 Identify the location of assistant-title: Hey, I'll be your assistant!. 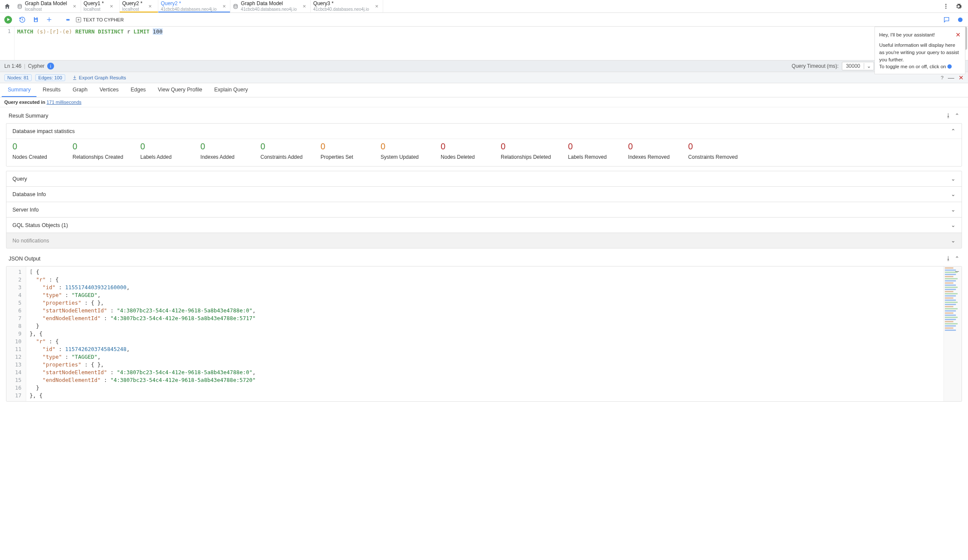
(907, 35).